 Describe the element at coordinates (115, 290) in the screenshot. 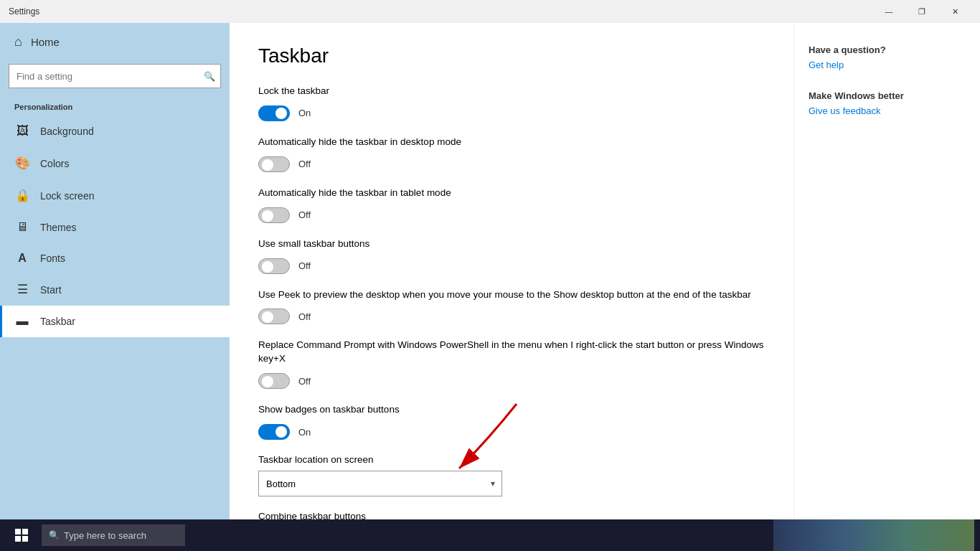

I see `sidebar-item-start: ☰ Start` at that location.